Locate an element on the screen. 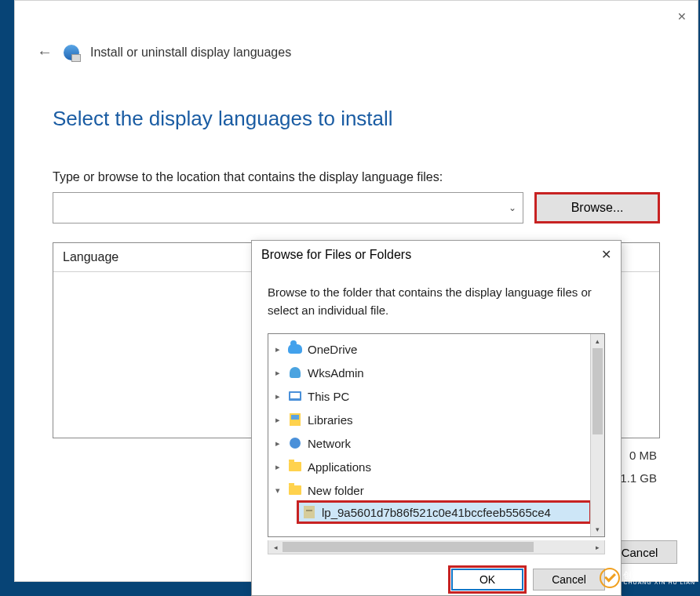 The height and width of the screenshot is (596, 700). scroll-down-icon: ▾ is located at coordinates (598, 529).